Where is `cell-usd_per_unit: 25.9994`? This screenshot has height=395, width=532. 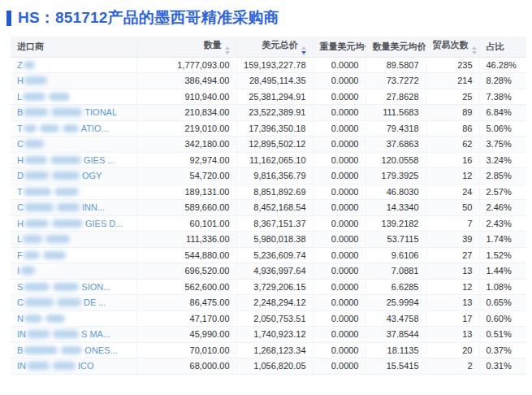
cell-usd_per_unit: 25.9994 is located at coordinates (396, 303).